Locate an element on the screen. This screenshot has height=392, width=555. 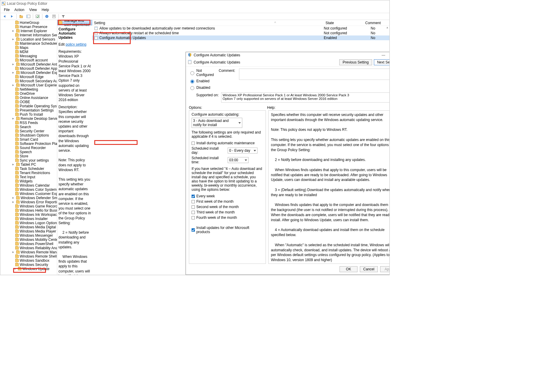
tree-item: Windows Customer Experience Impro… is located at coordinates (29, 194).